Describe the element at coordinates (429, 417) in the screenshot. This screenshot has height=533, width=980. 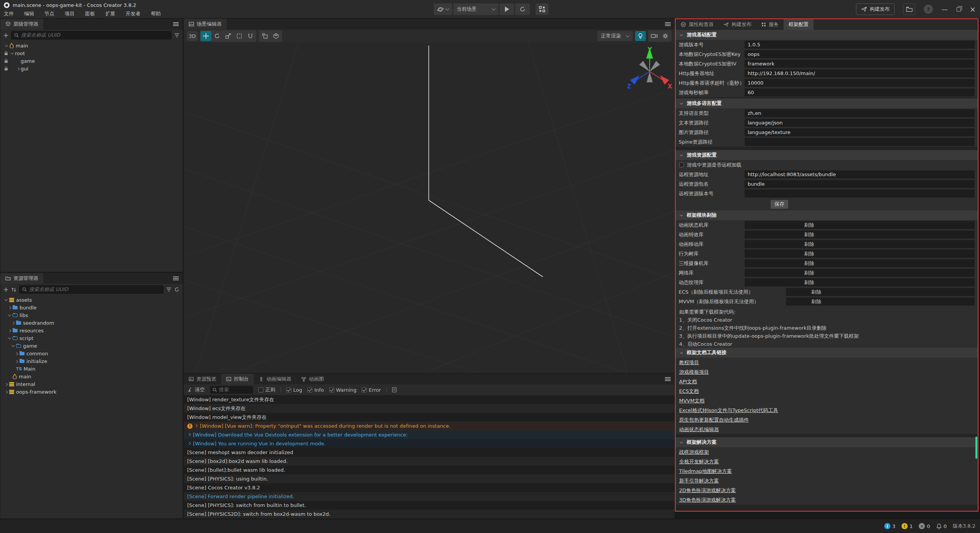
I see `log-row: [Window] model_view文件夹存在` at that location.